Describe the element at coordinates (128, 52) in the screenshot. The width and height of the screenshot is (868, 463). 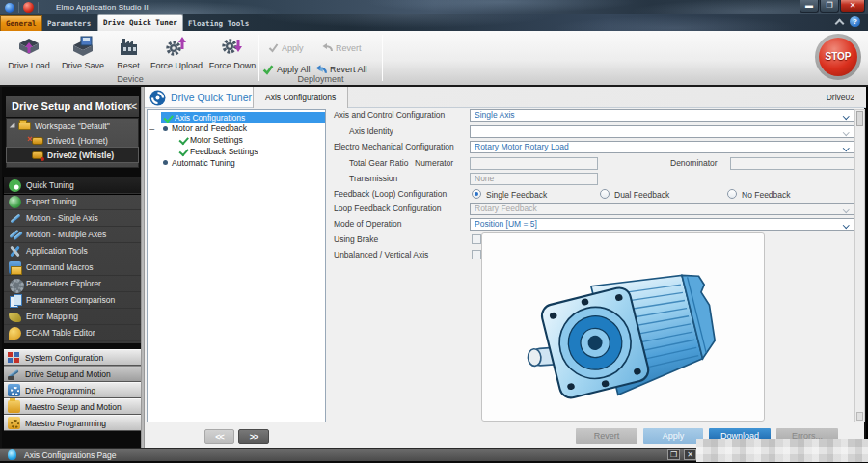
I see `reset-button: Reset` at that location.